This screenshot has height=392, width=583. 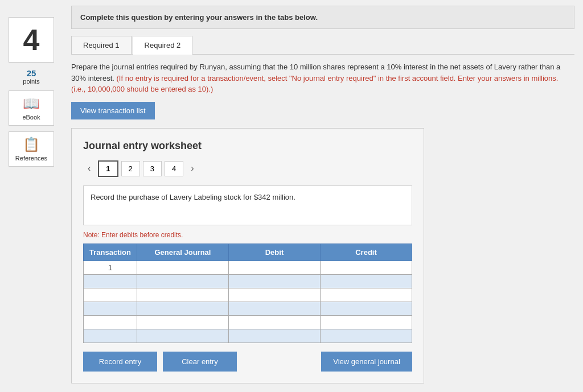 I want to click on tabs-container: Required 1 Required 2, so click(x=323, y=46).